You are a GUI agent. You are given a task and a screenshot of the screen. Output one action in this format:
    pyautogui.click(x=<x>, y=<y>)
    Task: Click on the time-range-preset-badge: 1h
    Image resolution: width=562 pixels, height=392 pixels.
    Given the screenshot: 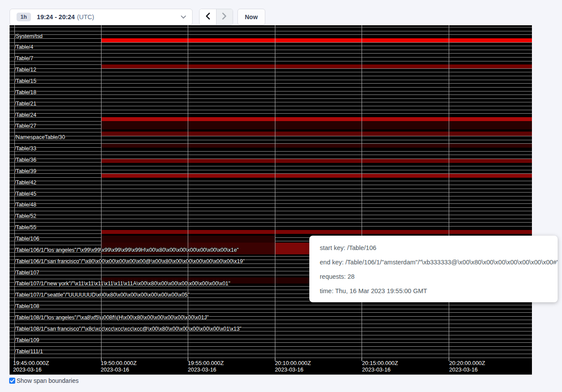 What is the action you would take?
    pyautogui.click(x=24, y=17)
    